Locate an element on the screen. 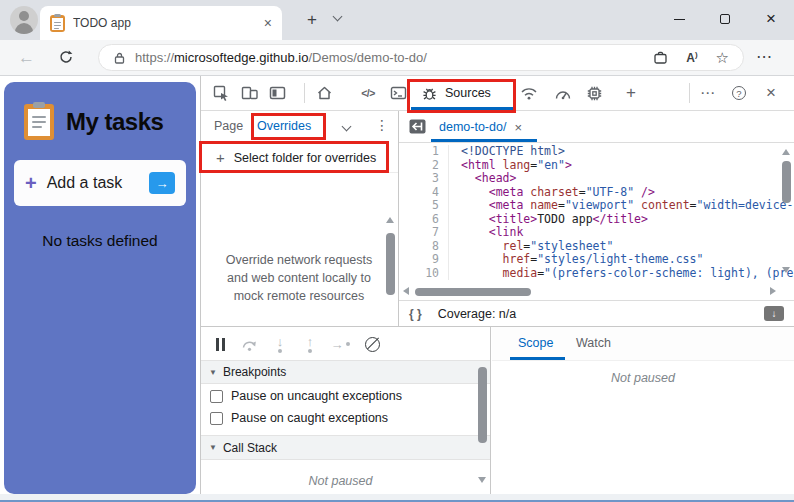  tab-watch: Watch is located at coordinates (594, 343).